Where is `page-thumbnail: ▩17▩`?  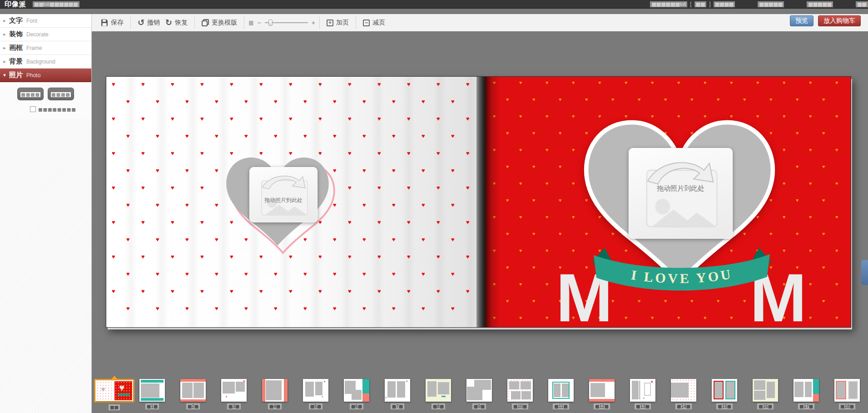 page-thumbnail: ▩17▩ is located at coordinates (806, 394).